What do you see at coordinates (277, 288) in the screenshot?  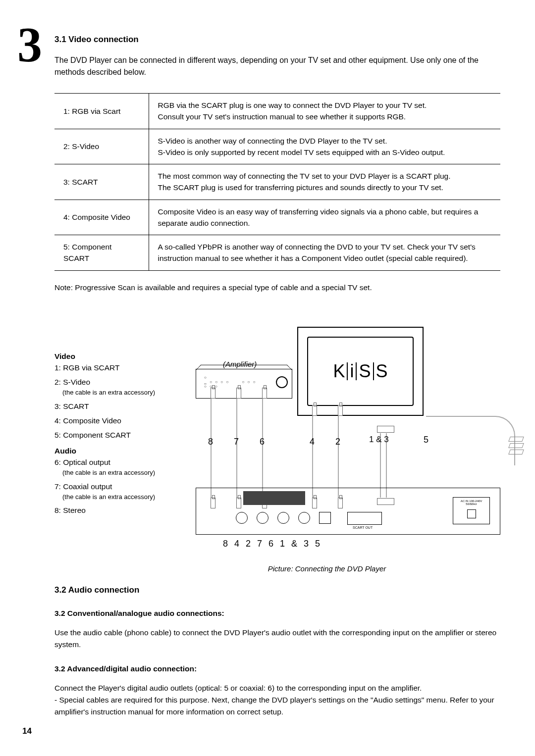 I see `progressive-scan-note: Note: Progressive Scan is available and …` at bounding box center [277, 288].